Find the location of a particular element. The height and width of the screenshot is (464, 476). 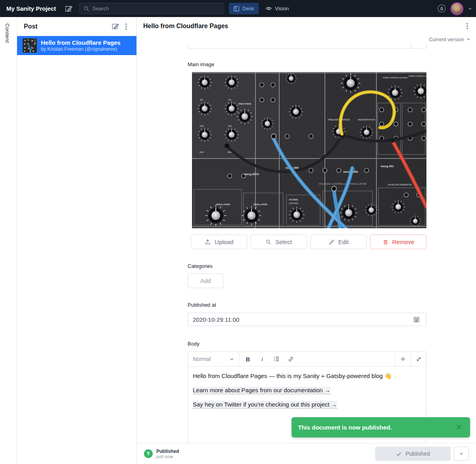

edit-button: Edit is located at coordinates (339, 242).